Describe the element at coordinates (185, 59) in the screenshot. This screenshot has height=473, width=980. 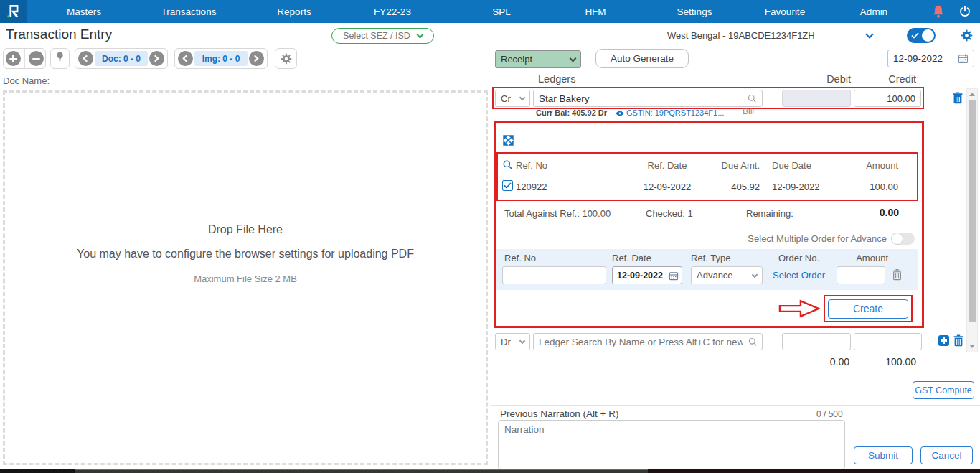
I see `img-prev-button` at that location.